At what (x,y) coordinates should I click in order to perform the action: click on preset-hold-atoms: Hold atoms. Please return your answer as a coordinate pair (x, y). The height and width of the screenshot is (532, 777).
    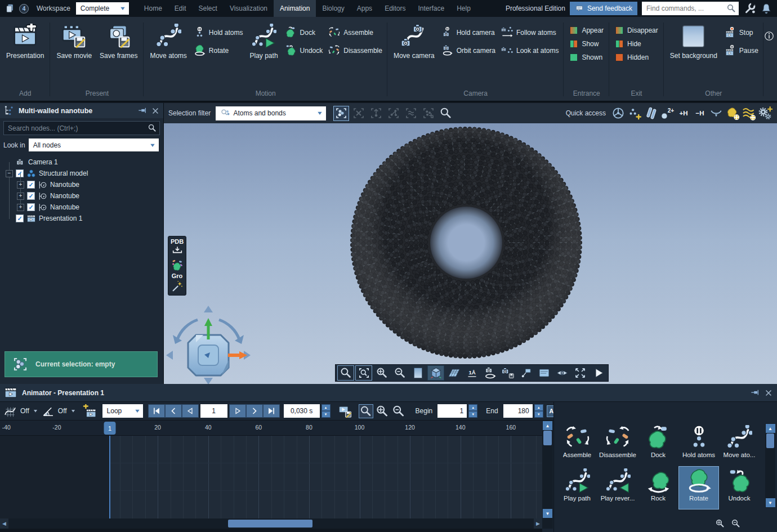
    Looking at the image, I should click on (699, 445).